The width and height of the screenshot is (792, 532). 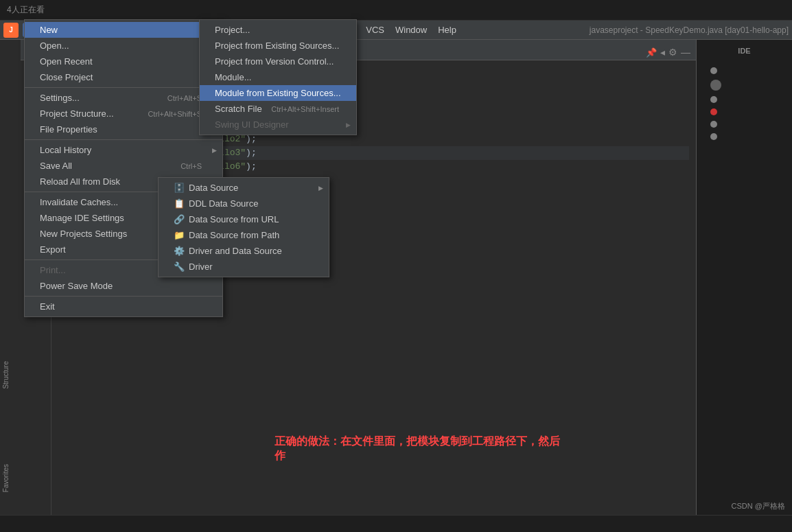 I want to click on menu-file-properties-label: File Properties, so click(x=69, y=129).